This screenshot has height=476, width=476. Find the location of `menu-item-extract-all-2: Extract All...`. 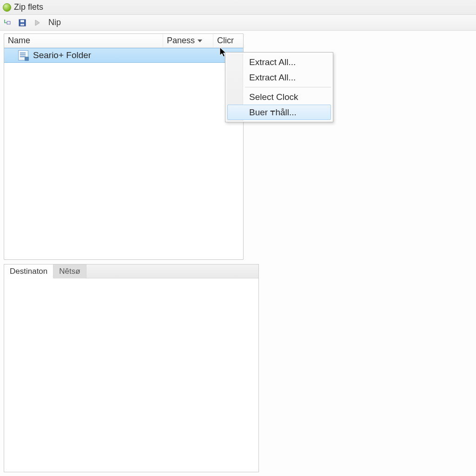

menu-item-extract-all-2: Extract All... is located at coordinates (279, 77).